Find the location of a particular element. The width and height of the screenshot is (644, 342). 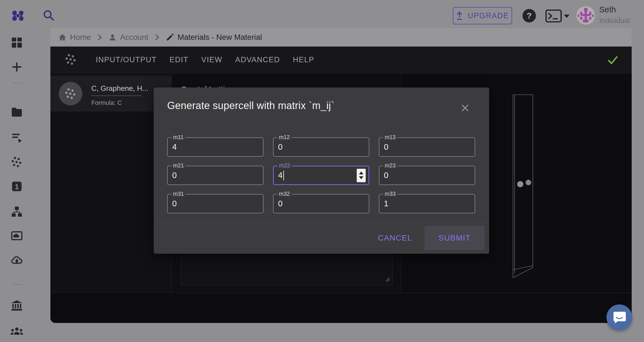

mat3ra-logo-icon is located at coordinates (18, 16).